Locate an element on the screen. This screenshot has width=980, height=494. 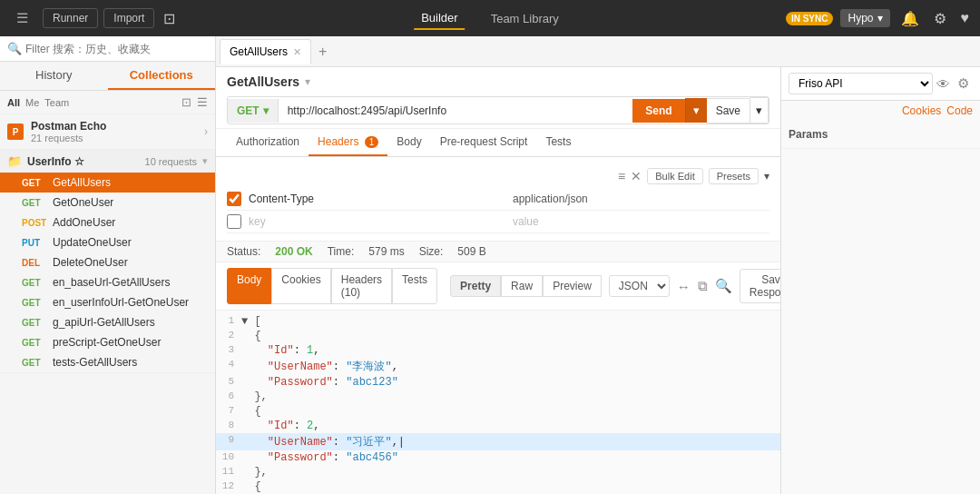
line-content: "Id": 1, is located at coordinates (511, 351).